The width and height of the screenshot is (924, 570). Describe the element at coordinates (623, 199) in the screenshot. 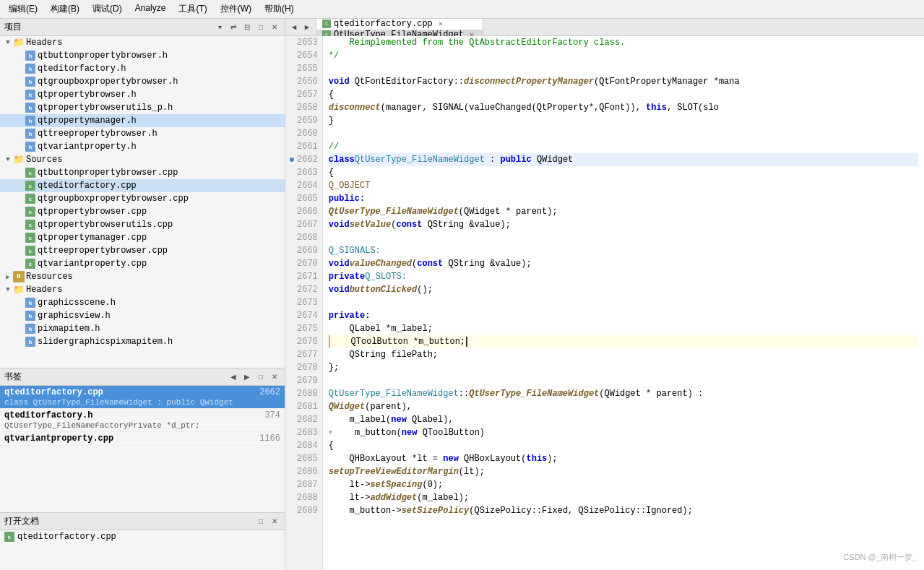

I see `code-line-2665: public:` at that location.